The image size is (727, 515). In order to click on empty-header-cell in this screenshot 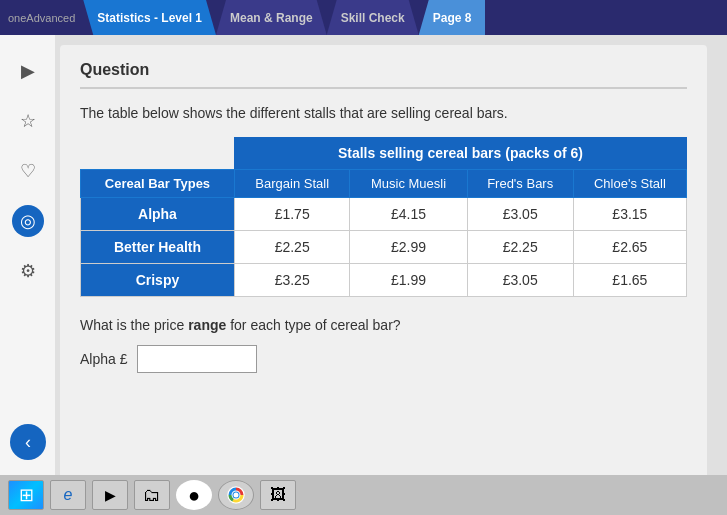, I will do `click(158, 154)`.